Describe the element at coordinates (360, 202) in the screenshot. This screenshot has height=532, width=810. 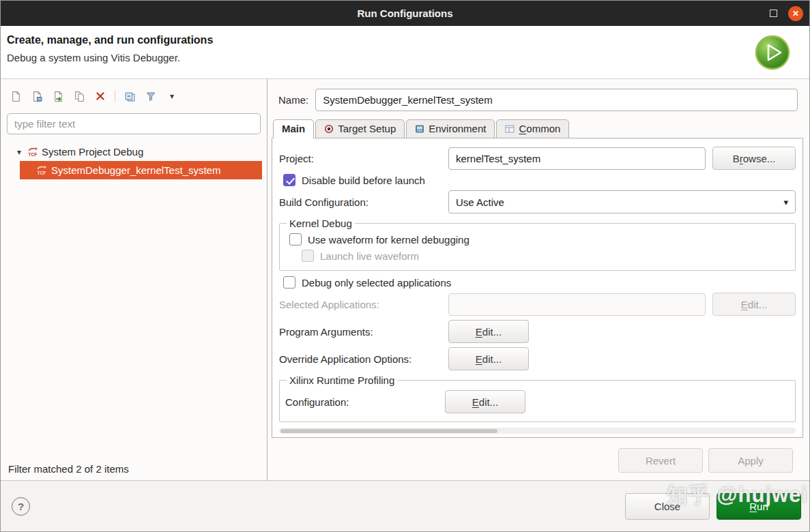
I see `build-configuration-label: Build Configuration:` at that location.